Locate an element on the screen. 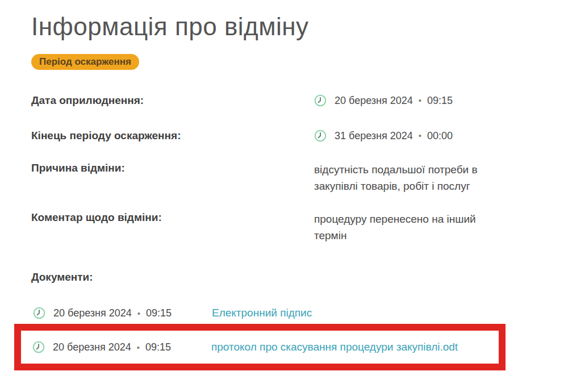 The width and height of the screenshot is (568, 392). field-label: Кінець періоду оскарження: is located at coordinates (173, 136).